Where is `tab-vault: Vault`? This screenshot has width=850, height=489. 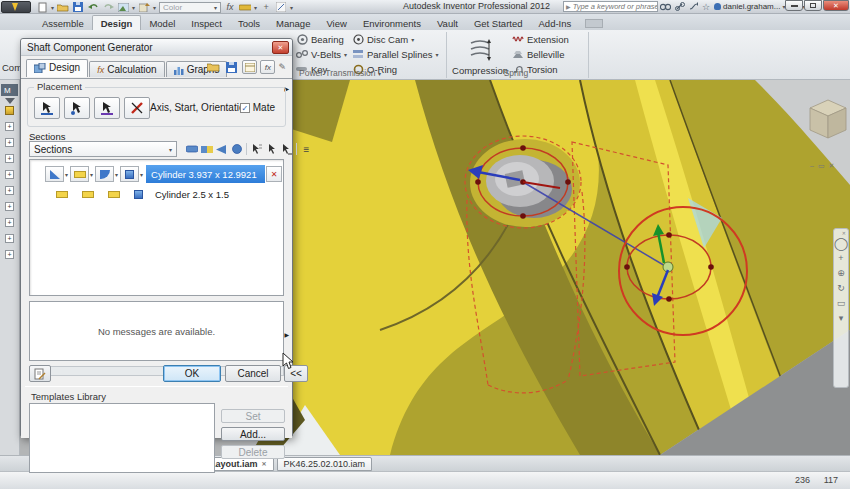 tab-vault: Vault is located at coordinates (448, 23).